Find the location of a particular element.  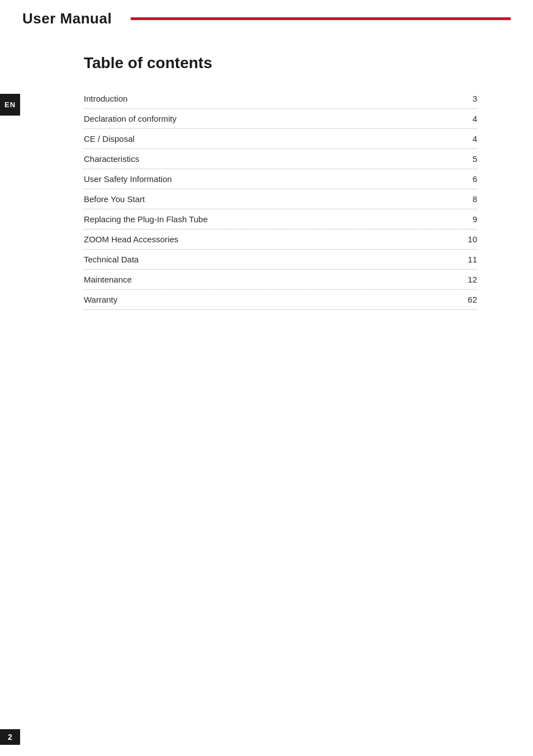

toc-item-page: 62 is located at coordinates (469, 299).